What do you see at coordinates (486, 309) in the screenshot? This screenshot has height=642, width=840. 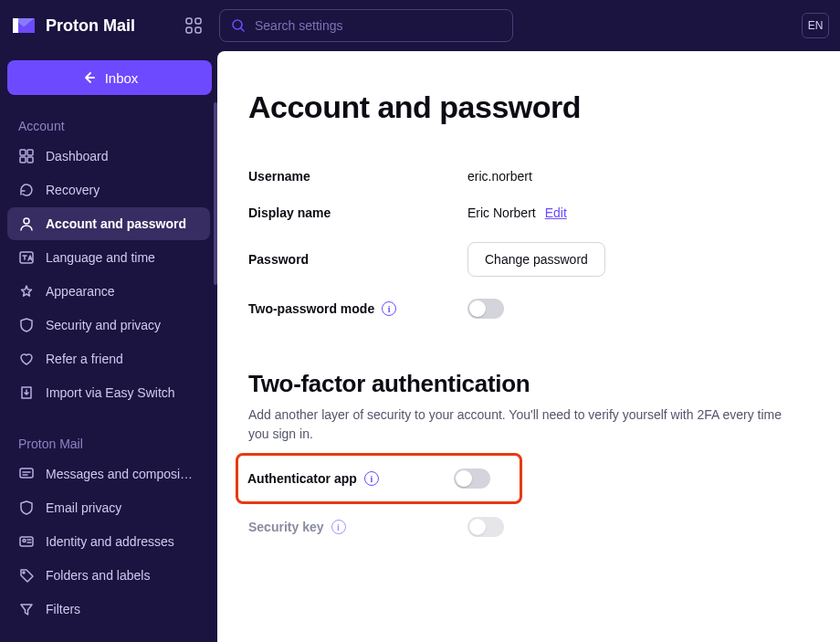 I see `value-two-password` at bounding box center [486, 309].